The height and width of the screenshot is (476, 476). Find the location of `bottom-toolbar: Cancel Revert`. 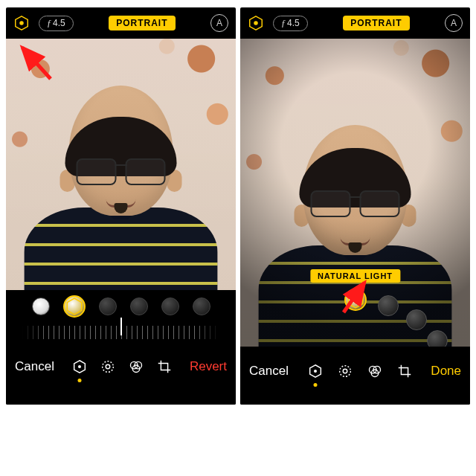

bottom-toolbar: Cancel Revert is located at coordinates (120, 367).